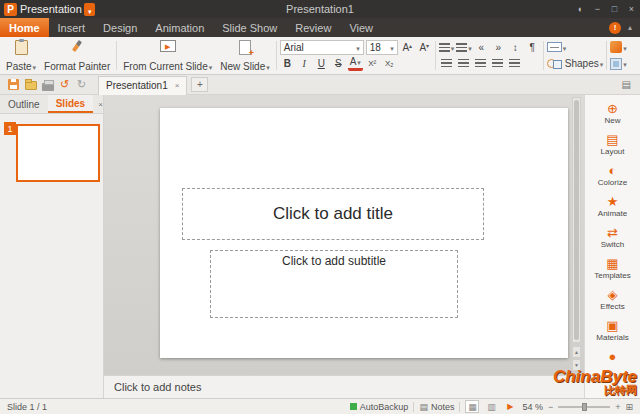  Describe the element at coordinates (532, 48) in the screenshot. I see `text-direction-button: ¶` at that location.